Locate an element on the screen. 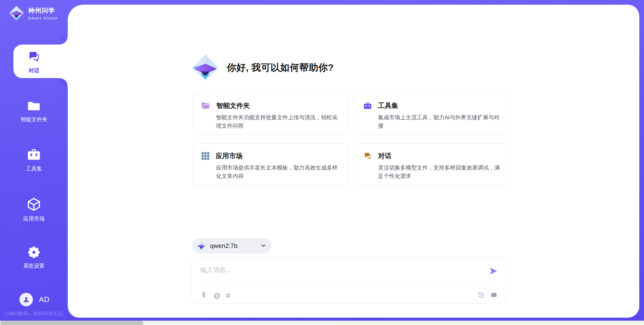 Image resolution: width=644 pixels, height=325 pixels. sidebar-item-label: 系统设置 is located at coordinates (34, 266).